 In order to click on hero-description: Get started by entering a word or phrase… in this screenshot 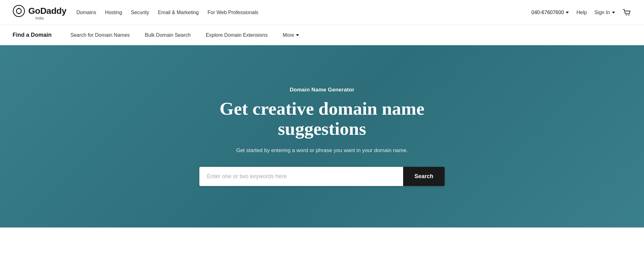, I will do `click(322, 151)`.